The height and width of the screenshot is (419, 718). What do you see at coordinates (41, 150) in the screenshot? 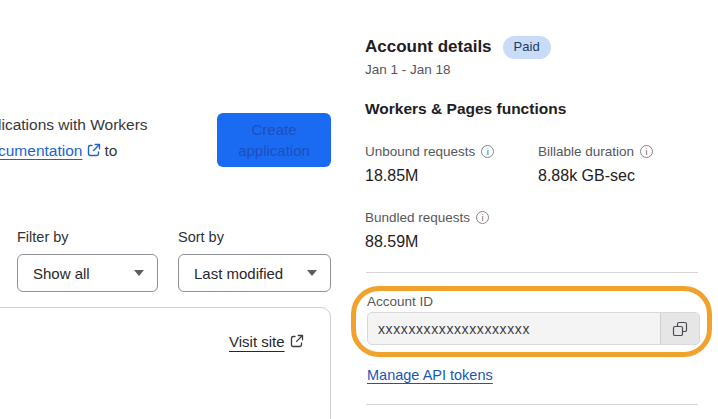
I see `documentation-link: cumentation` at bounding box center [41, 150].